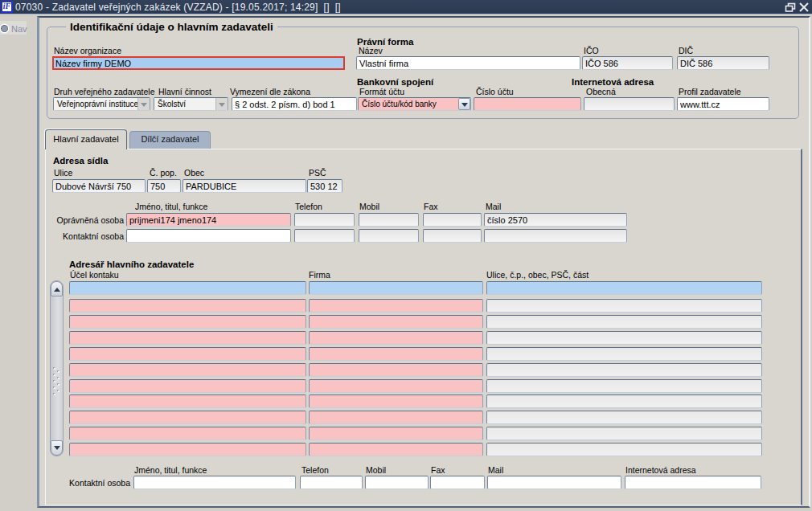  What do you see at coordinates (331, 482) in the screenshot?
I see `bottom-telefon-input` at bounding box center [331, 482].